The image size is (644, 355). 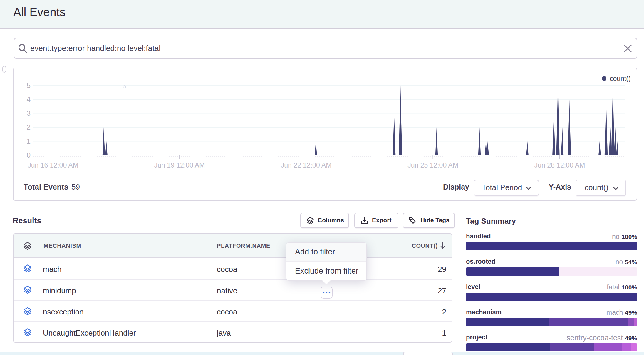 What do you see at coordinates (433, 165) in the screenshot?
I see `svg-text: Jun 25 12:00 AM` at bounding box center [433, 165].